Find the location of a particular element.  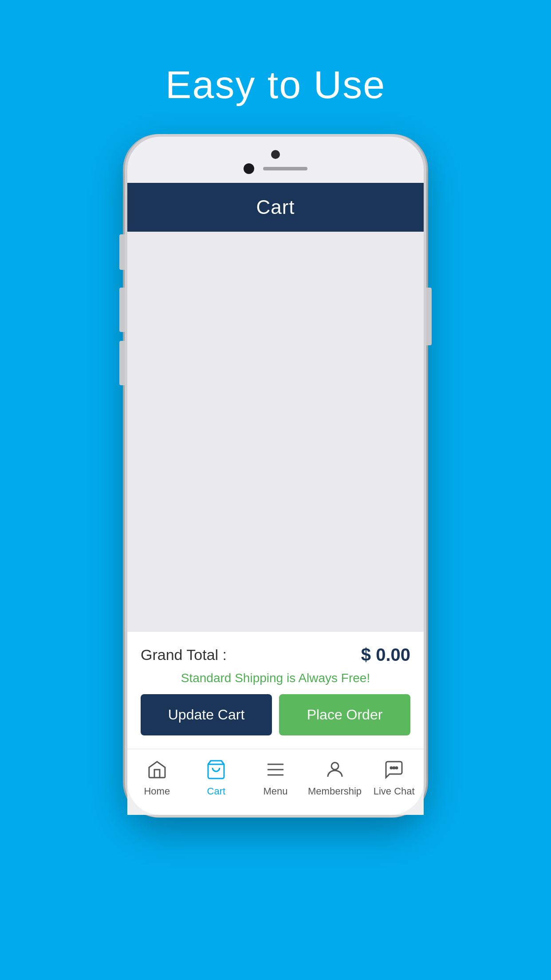

volume-up-button is located at coordinates (122, 310).